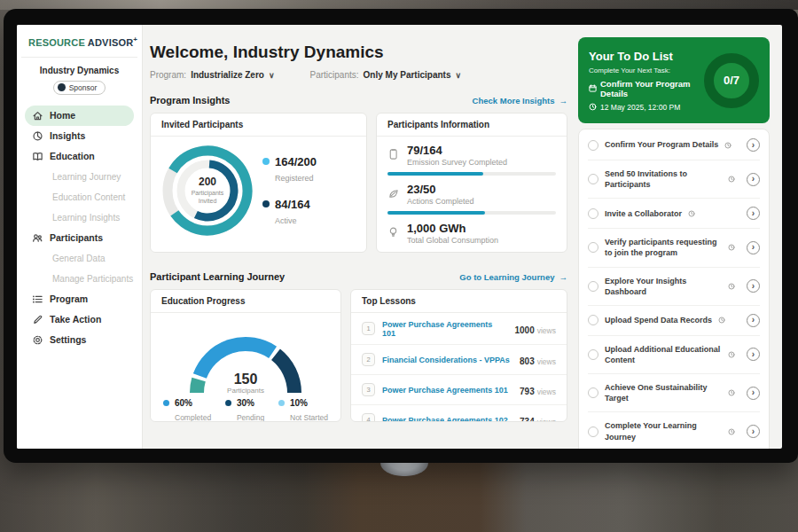 Image resolution: width=798 pixels, height=532 pixels. I want to click on task-label: Achieve One Sustainability Target, so click(663, 393).